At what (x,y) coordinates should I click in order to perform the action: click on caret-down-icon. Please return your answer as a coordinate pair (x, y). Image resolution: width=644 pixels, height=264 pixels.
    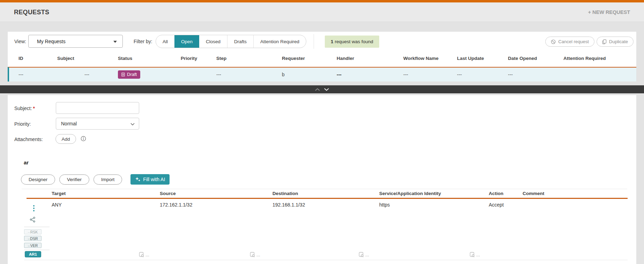
    Looking at the image, I should click on (115, 42).